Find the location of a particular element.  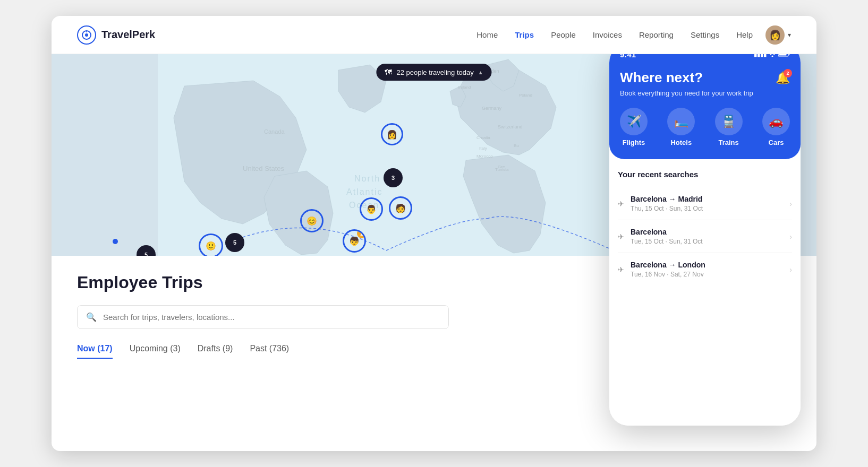

map-dot-west is located at coordinates (115, 241).